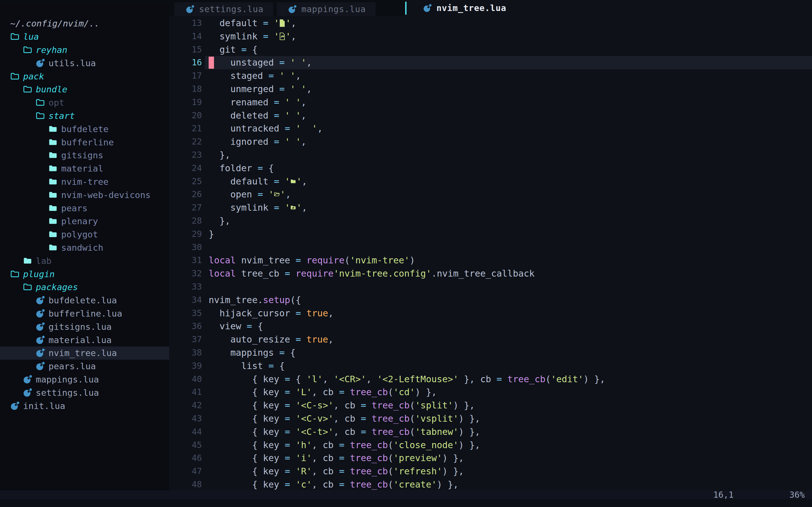 The width and height of the screenshot is (812, 507). What do you see at coordinates (491, 366) in the screenshot?
I see `code-line-39: 39 list = {` at bounding box center [491, 366].